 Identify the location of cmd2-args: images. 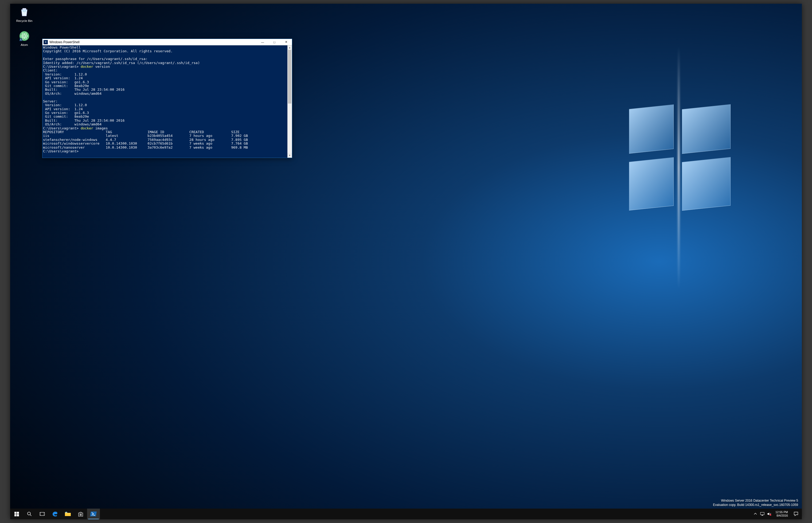
(101, 128).